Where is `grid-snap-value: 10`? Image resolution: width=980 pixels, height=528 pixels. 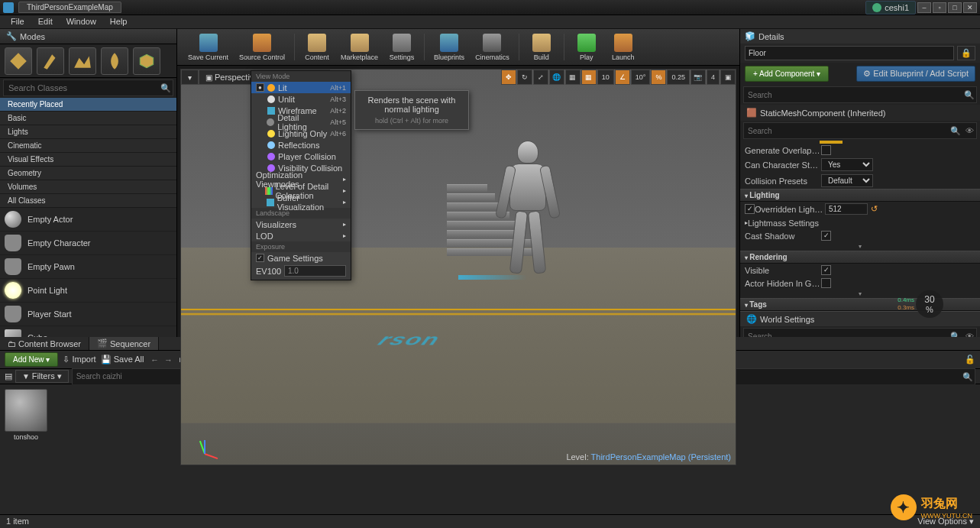 grid-snap-value: 10 is located at coordinates (606, 77).